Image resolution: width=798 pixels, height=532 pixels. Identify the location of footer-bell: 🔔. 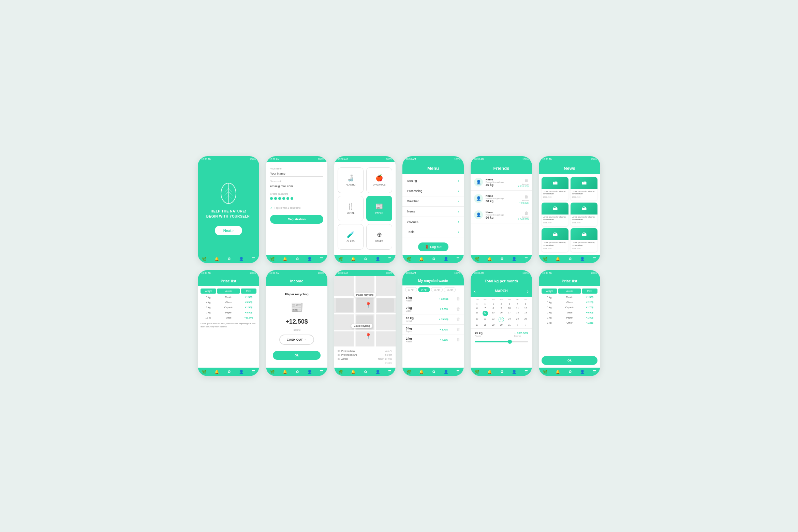
(217, 259).